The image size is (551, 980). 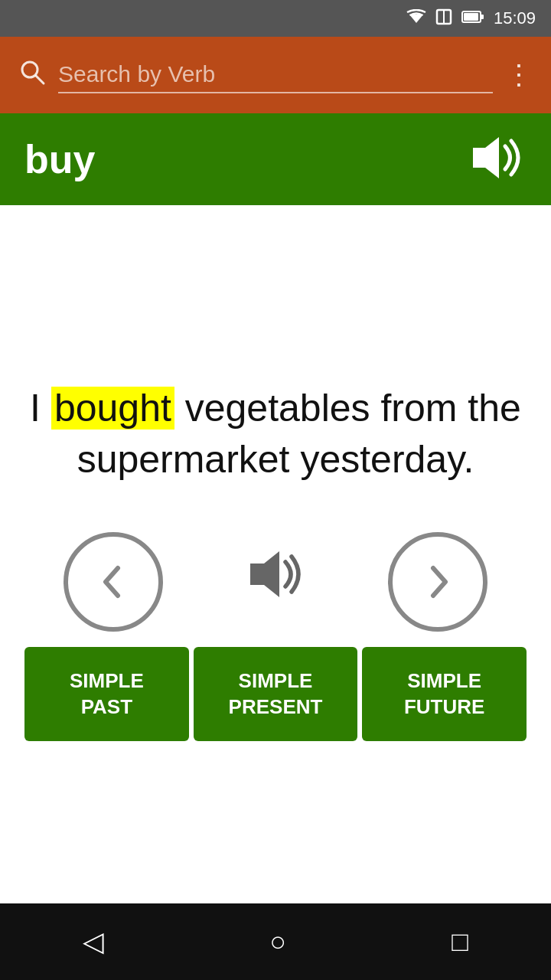 I want to click on bottom-nav: ◁ ○ □, so click(x=276, y=942).